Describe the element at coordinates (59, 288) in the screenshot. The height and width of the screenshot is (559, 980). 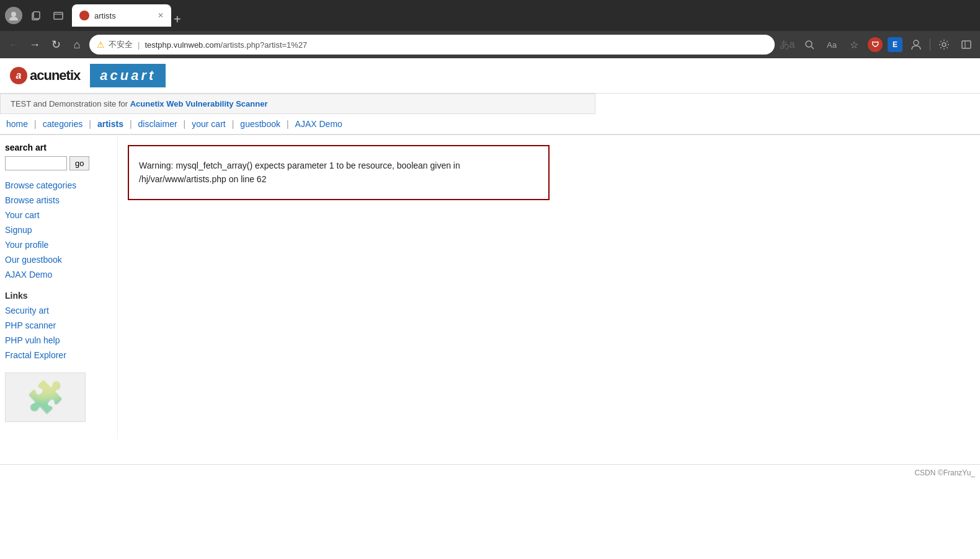
I see `sidebar: search art go Browse categories Browse a…` at that location.